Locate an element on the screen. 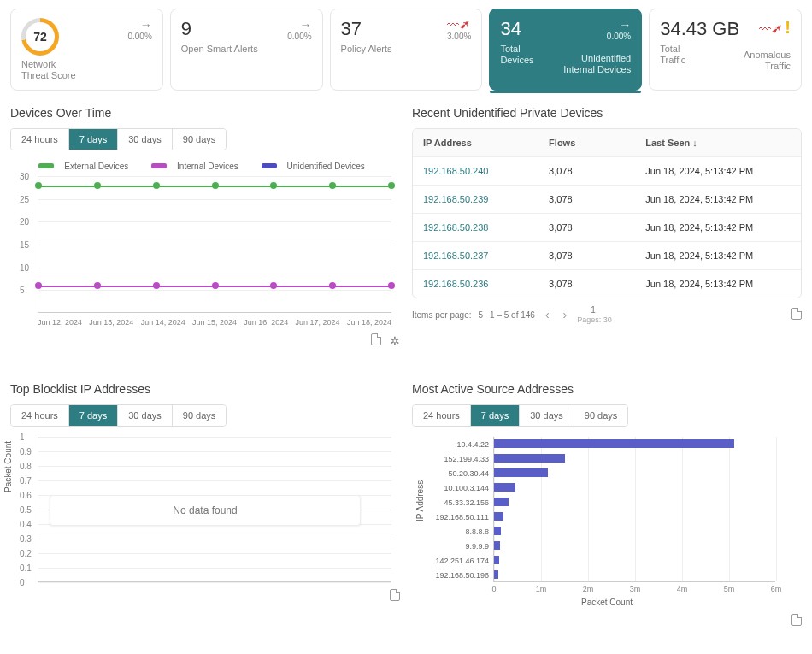 The height and width of the screenshot is (654, 812). no-data-message: No data found is located at coordinates (205, 510).